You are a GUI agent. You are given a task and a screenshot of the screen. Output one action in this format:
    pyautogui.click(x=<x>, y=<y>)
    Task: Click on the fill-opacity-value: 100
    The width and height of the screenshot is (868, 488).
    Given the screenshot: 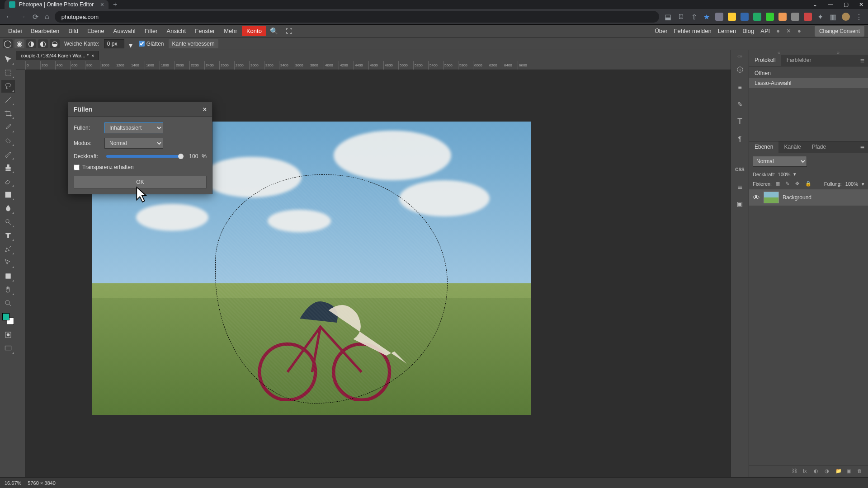 What is the action you would take?
    pyautogui.click(x=191, y=156)
    